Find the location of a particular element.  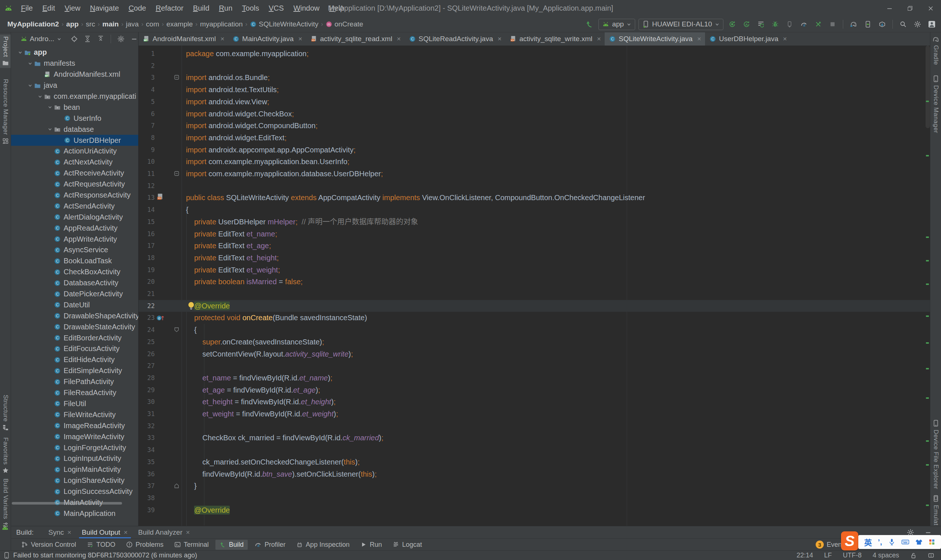

settings-icon is located at coordinates (918, 24).